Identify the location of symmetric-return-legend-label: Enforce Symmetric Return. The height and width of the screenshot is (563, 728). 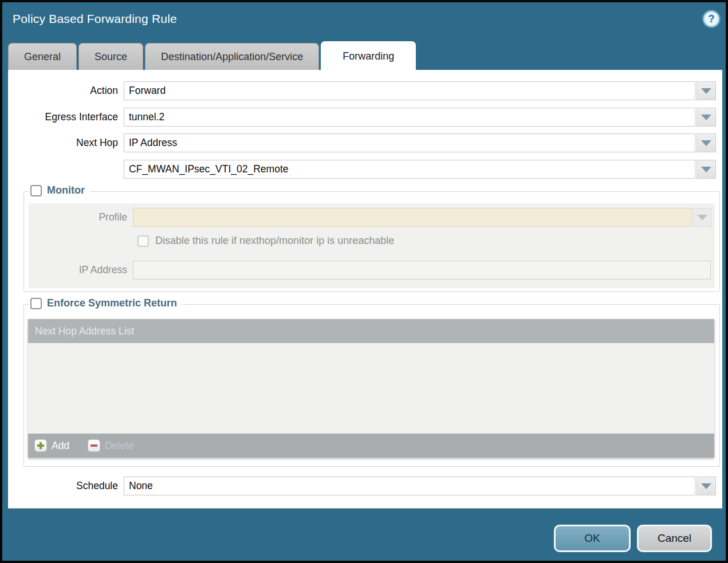
(112, 304).